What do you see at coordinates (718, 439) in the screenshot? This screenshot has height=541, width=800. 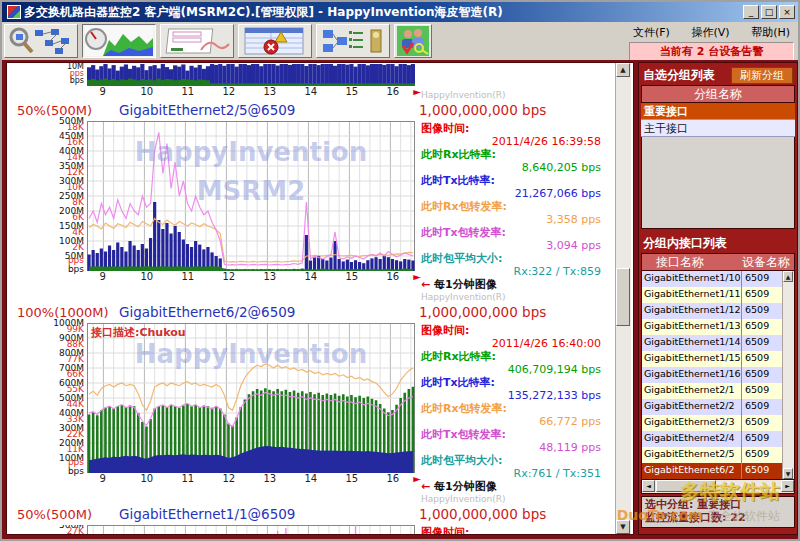 I see `interface-row: GigabitEthernet2/46509` at bounding box center [718, 439].